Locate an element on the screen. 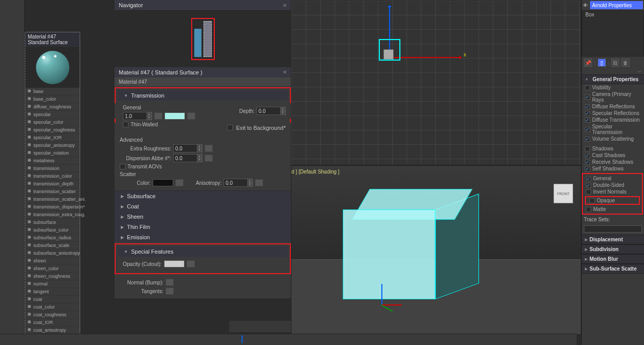  section-transmission: Transmission is located at coordinates (203, 95).